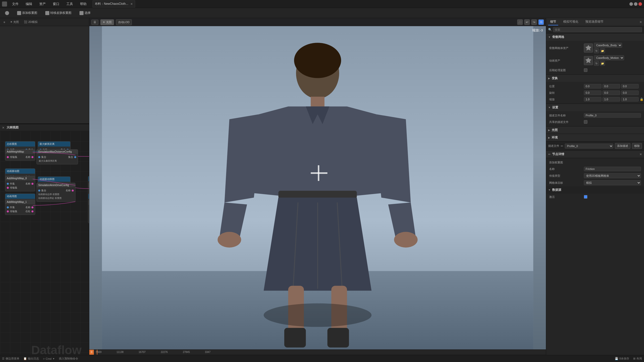 This screenshot has height=362, width=644. I want to click on right-panel-header: 细节 模拟可视化 预览场景细节 ✕, so click(595, 22).